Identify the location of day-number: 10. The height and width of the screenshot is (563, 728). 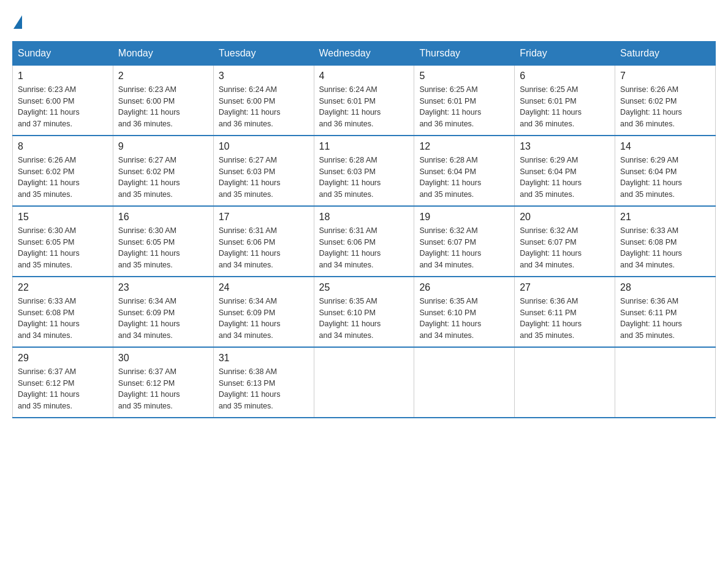
(264, 147).